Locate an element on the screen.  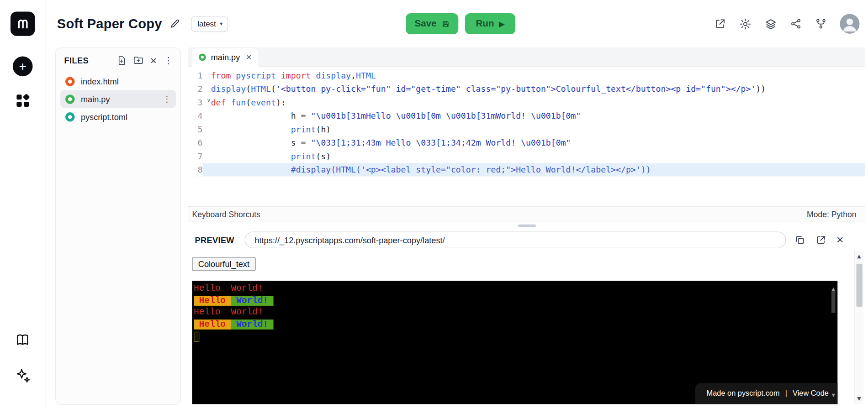
close-preview-button: × is located at coordinates (840, 240).